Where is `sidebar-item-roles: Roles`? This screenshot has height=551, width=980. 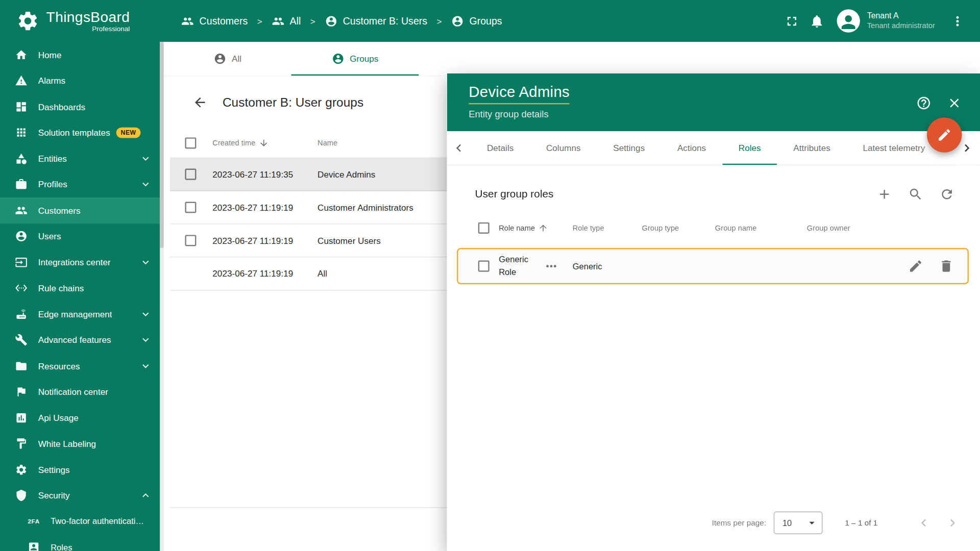
sidebar-item-roles: Roles is located at coordinates (80, 543).